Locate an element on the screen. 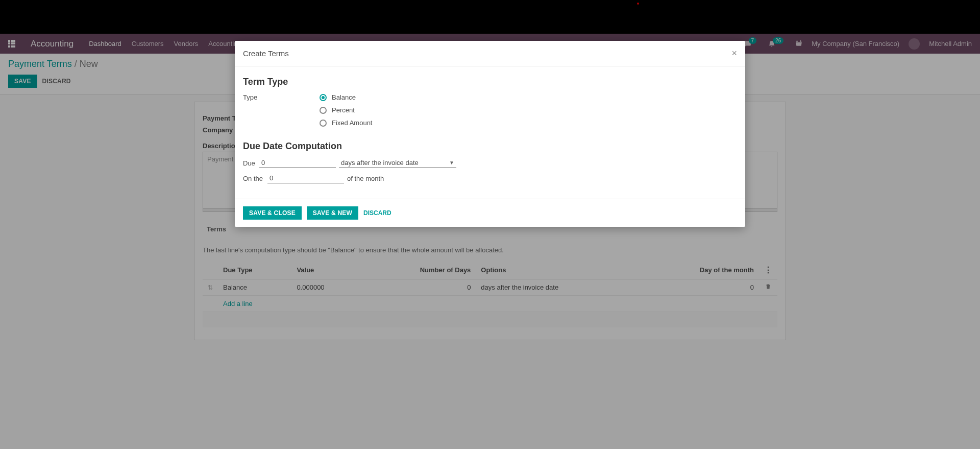  due-days-input is located at coordinates (298, 163).